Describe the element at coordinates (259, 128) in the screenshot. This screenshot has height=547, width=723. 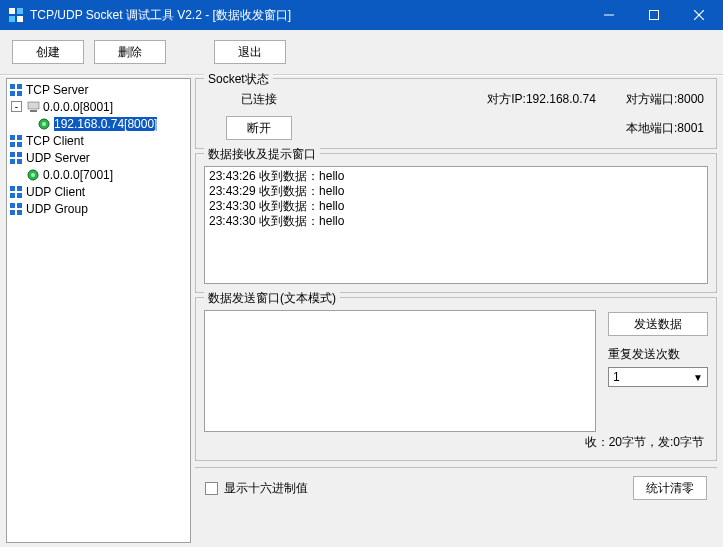
I see `disconnect-wrap: 断开` at that location.